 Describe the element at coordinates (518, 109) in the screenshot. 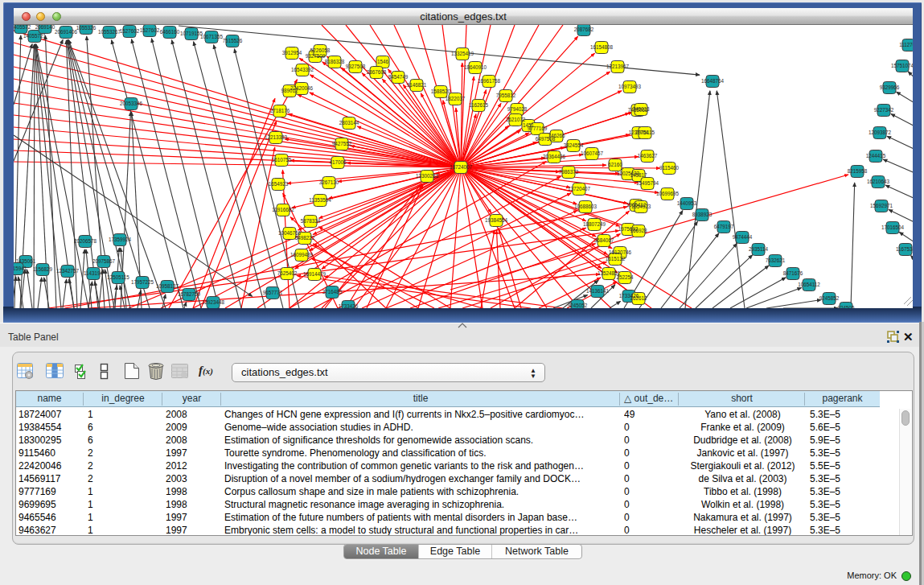

I see `svg-text: 9794028` at that location.